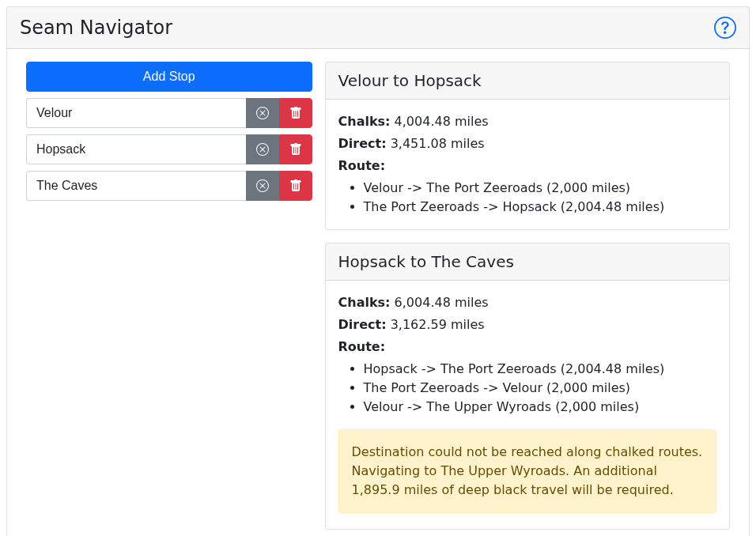  Describe the element at coordinates (438, 144) in the screenshot. I see `direct-value: 3,451.08 miles` at that location.